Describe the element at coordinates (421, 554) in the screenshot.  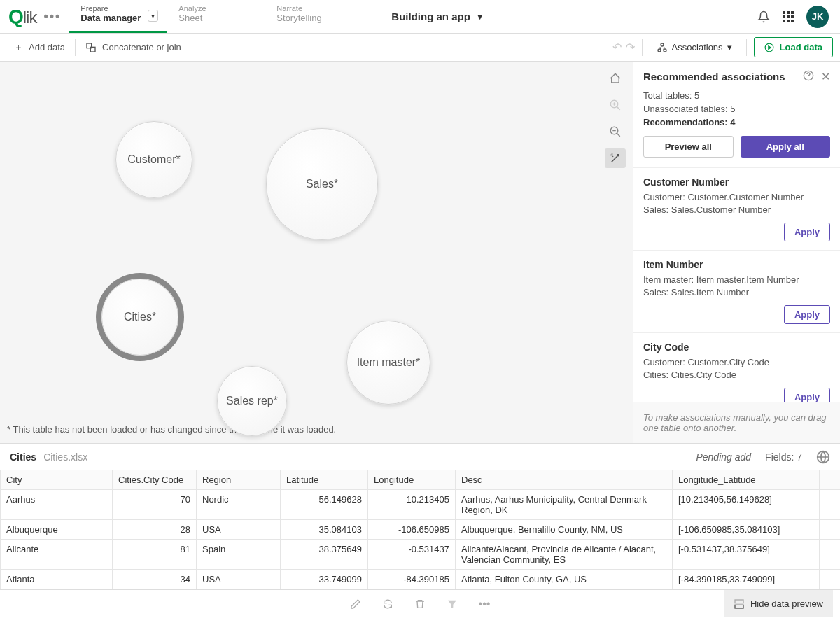
I see `table-row: Alicante81Spain38.375649-0.531437Alicant…` at that location.